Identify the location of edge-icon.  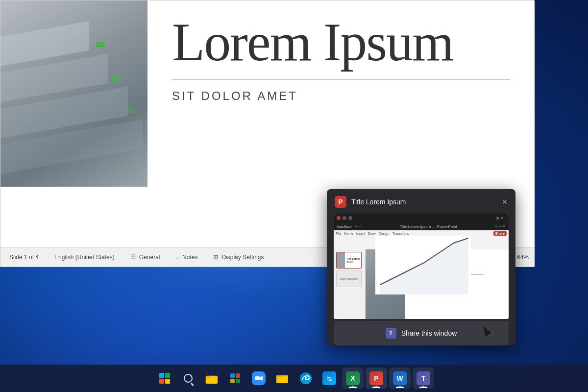
(306, 378).